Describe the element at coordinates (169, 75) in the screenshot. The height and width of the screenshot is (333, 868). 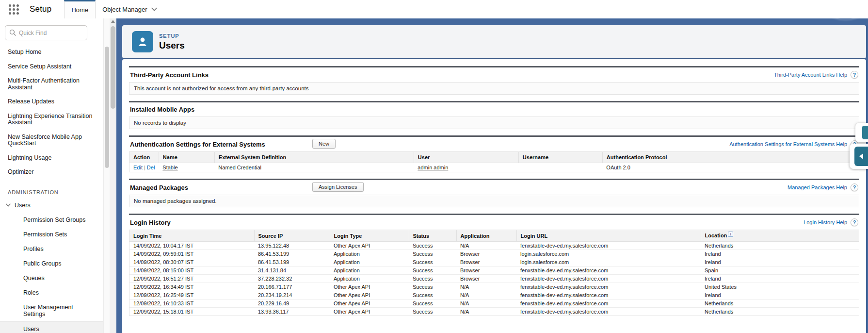
I see `section-title: Third-Party Account Links` at that location.